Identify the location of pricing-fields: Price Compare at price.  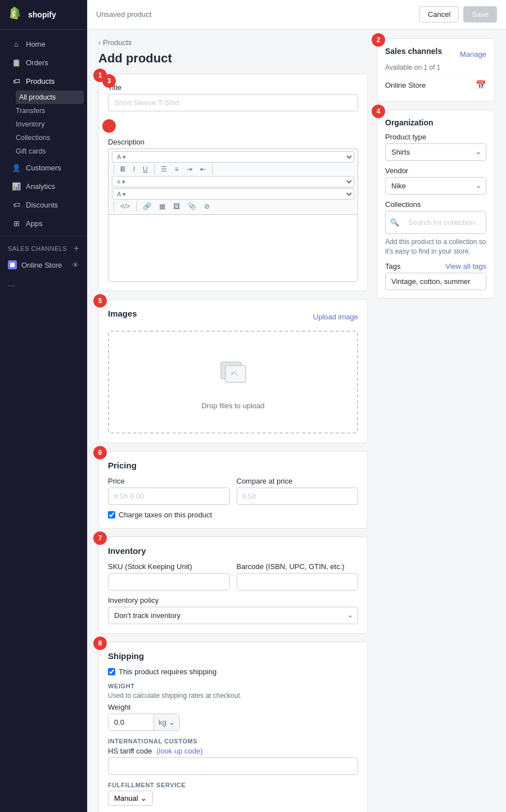
(233, 491).